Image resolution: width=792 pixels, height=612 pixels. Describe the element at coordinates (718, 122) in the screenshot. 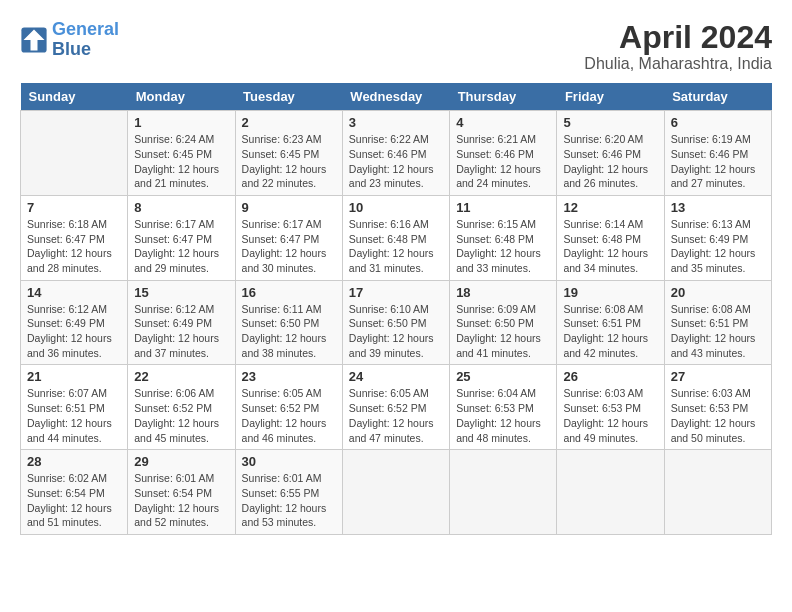

I see `day-number: 6` at that location.